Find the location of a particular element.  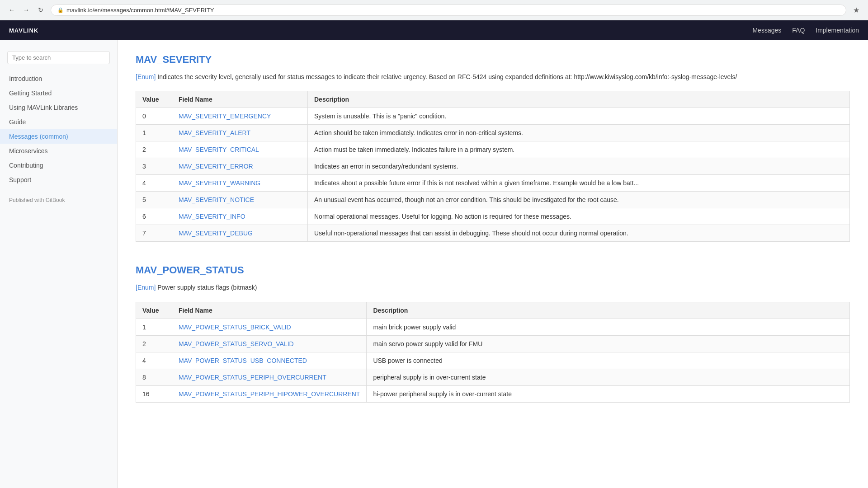

table-row: 2 MAV_POWER_STATUS_SERVO_VALID main serv… is located at coordinates (493, 343).